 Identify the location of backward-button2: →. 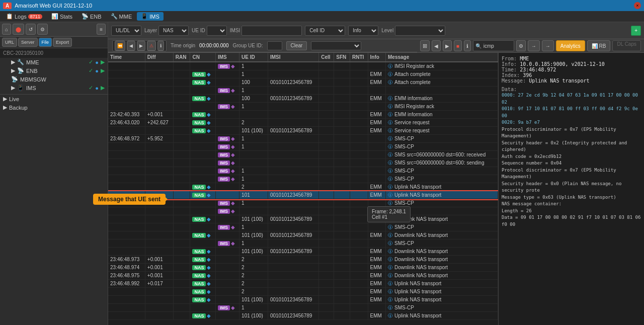
(548, 46).